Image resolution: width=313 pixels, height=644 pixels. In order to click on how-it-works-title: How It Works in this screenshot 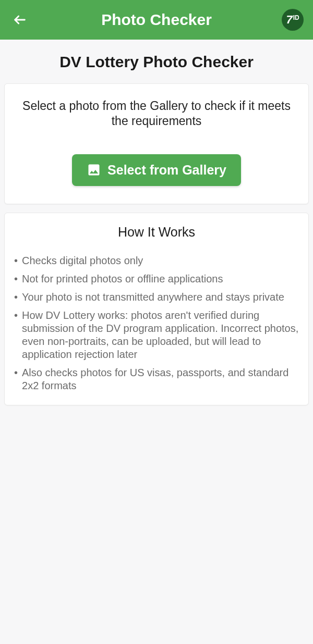, I will do `click(156, 232)`.